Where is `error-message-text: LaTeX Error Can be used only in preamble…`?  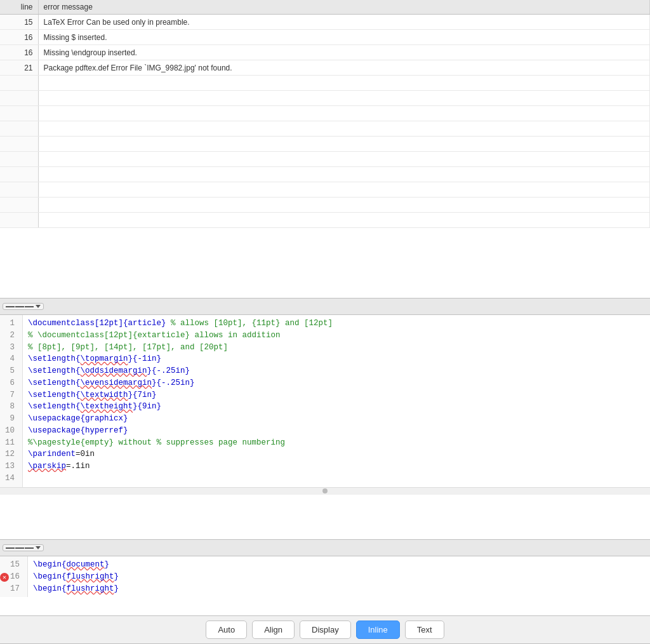
error-message-text: LaTeX Error Can be used only in preamble… is located at coordinates (344, 22).